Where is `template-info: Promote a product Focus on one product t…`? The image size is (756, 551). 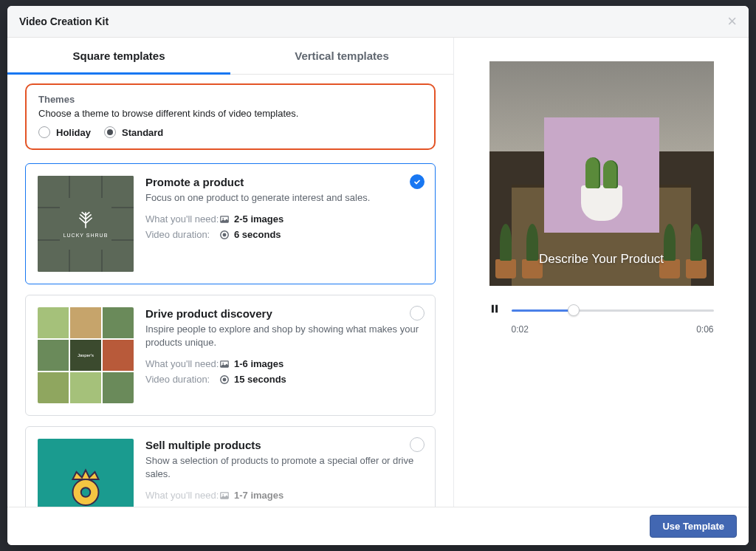 template-info: Promote a product Focus on one product t… is located at coordinates (284, 224).